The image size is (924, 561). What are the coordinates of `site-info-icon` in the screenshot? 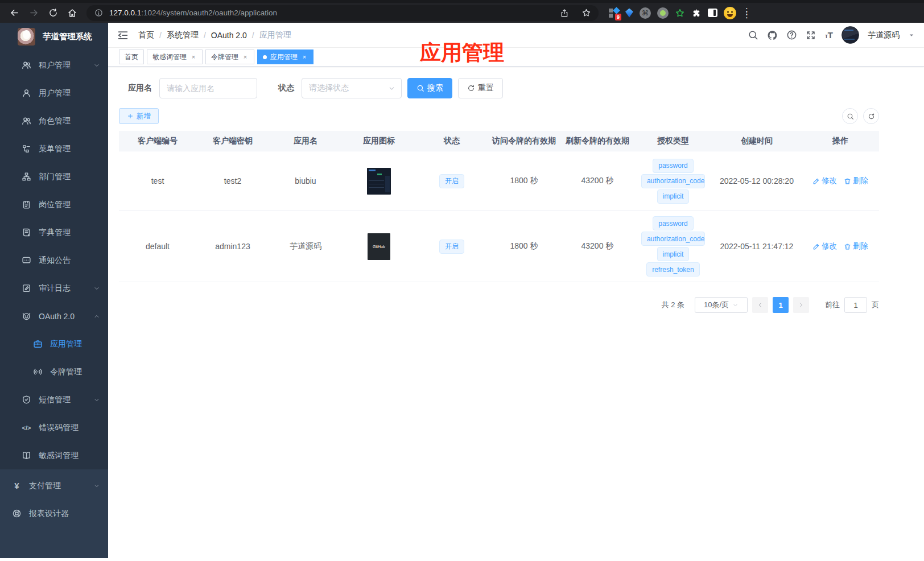 It's located at (99, 13).